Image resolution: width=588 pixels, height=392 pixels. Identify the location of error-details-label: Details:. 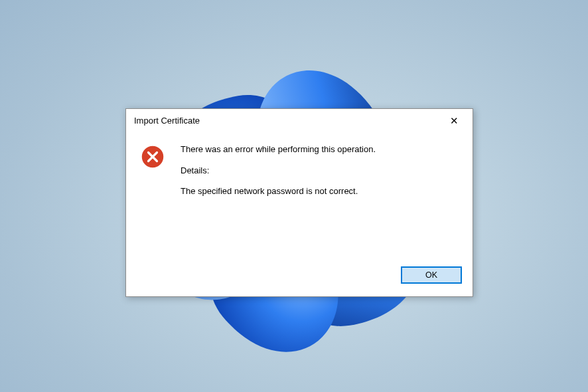
(320, 171).